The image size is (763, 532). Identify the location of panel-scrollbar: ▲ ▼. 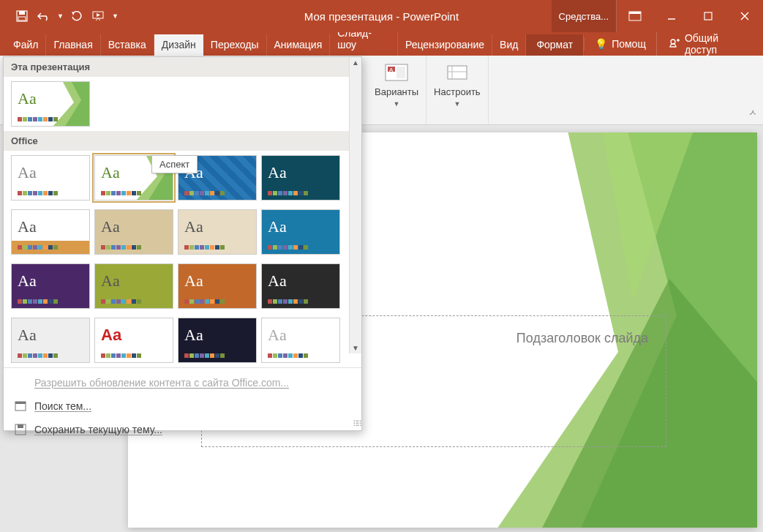
(356, 205).